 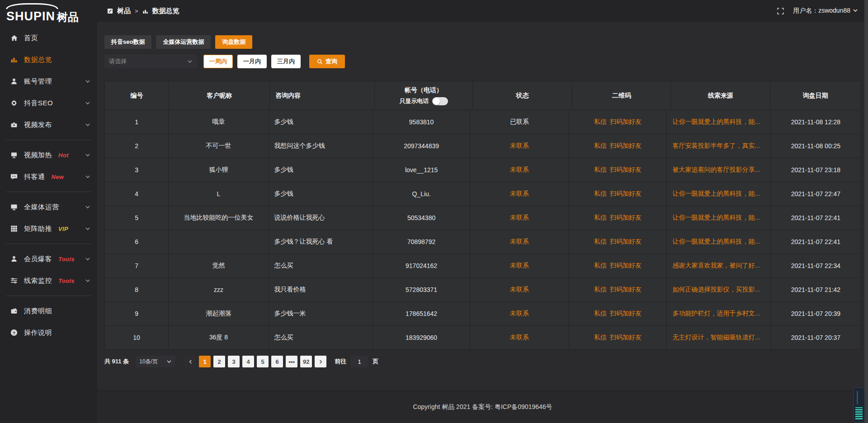 I want to click on sidebar-item-线索监控: 线索监控Tools, so click(x=49, y=281).